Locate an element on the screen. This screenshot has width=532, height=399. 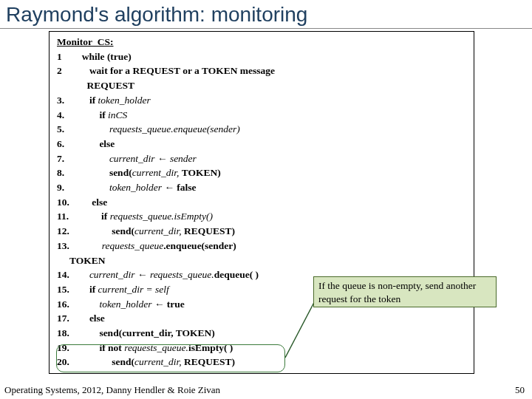
footer-text: Operating Systems, 2012, Danny Hendler &… is located at coordinates (112, 390).